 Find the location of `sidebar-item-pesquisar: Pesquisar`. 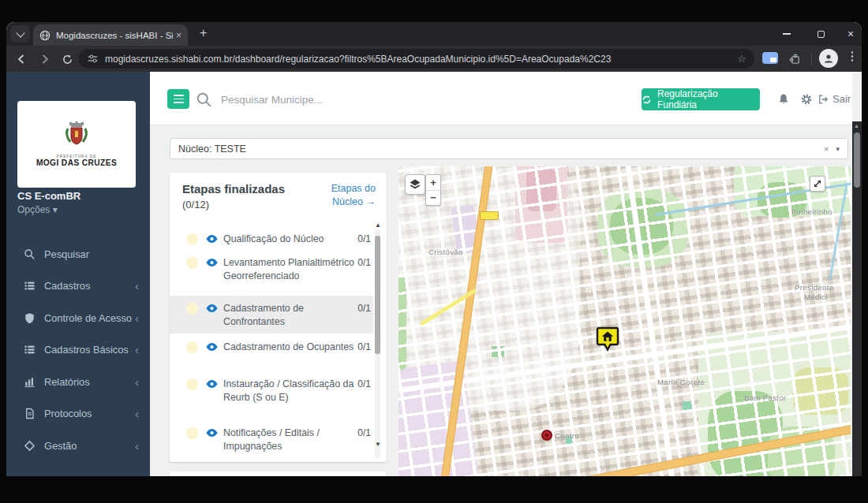

sidebar-item-pesquisar: Pesquisar is located at coordinates (78, 254).